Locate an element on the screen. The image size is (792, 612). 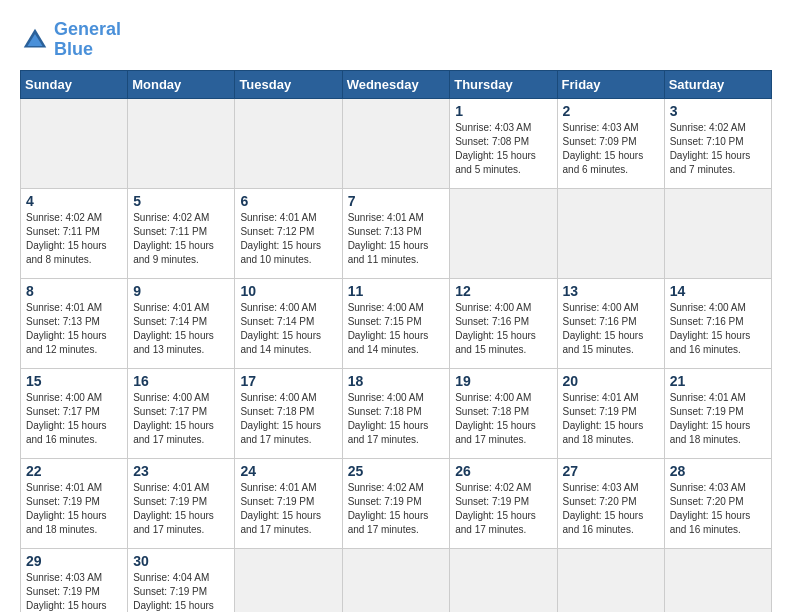
day-number: 14 is located at coordinates (718, 291).